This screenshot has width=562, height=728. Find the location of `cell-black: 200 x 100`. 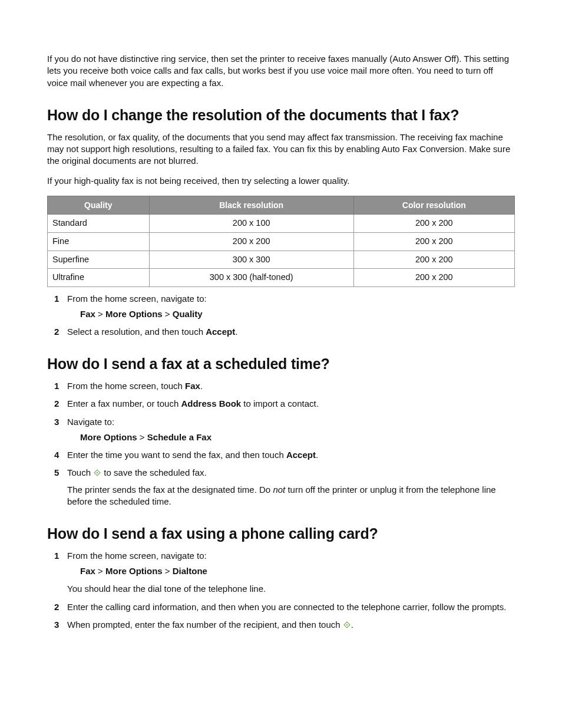

cell-black: 200 x 100 is located at coordinates (251, 224).